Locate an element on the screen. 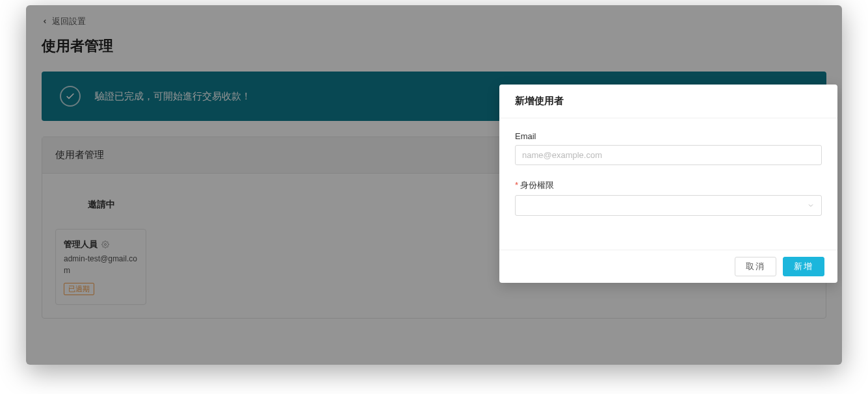  chevron-down-icon is located at coordinates (811, 205).